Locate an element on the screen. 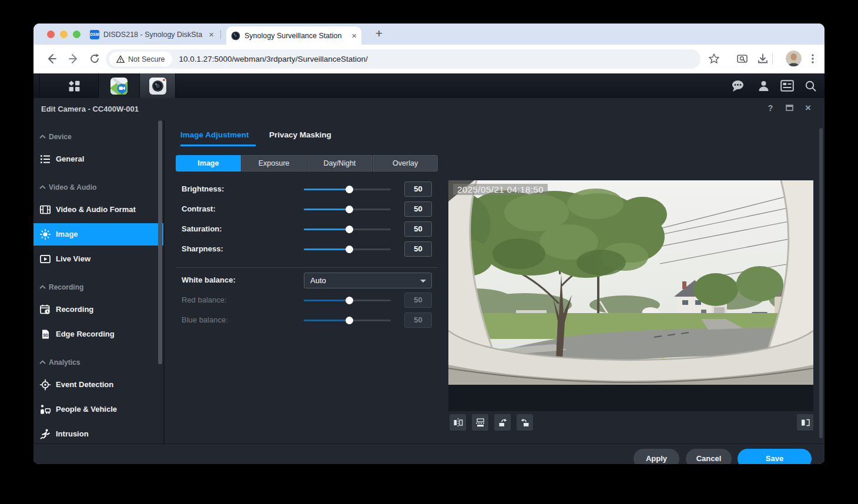 The width and height of the screenshot is (858, 504). sidebar-item-edge-recording: SD Edge Recording is located at coordinates (99, 334).